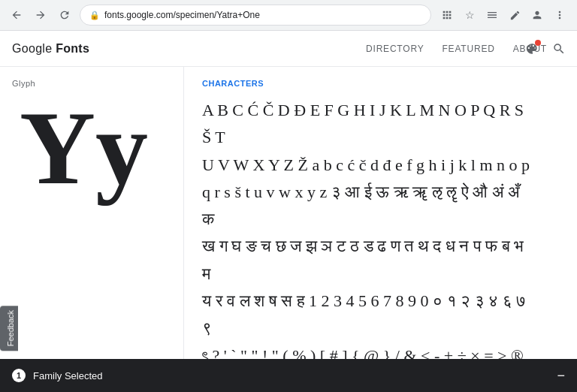  What do you see at coordinates (288, 15) in the screenshot?
I see `browser-chrome: 🔒 fonts.google.com/specimen/Yatra+One ☆` at bounding box center [288, 15].